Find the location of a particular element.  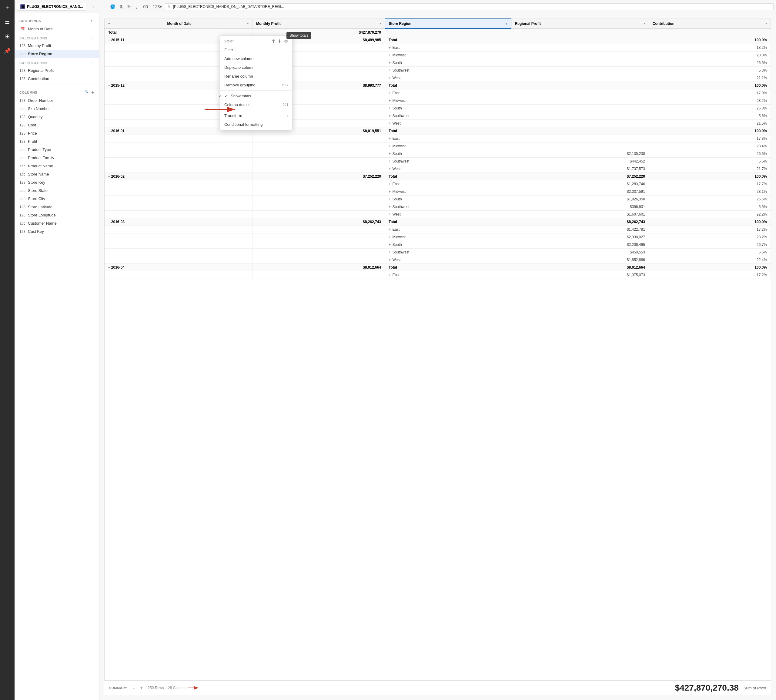

col-store-latitude-label: Store Latitude is located at coordinates (40, 207).